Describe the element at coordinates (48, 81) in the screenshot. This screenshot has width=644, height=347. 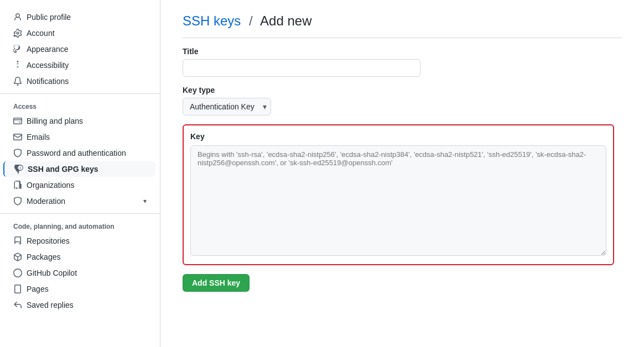
I see `sidebar-item-label: Notifications` at that location.